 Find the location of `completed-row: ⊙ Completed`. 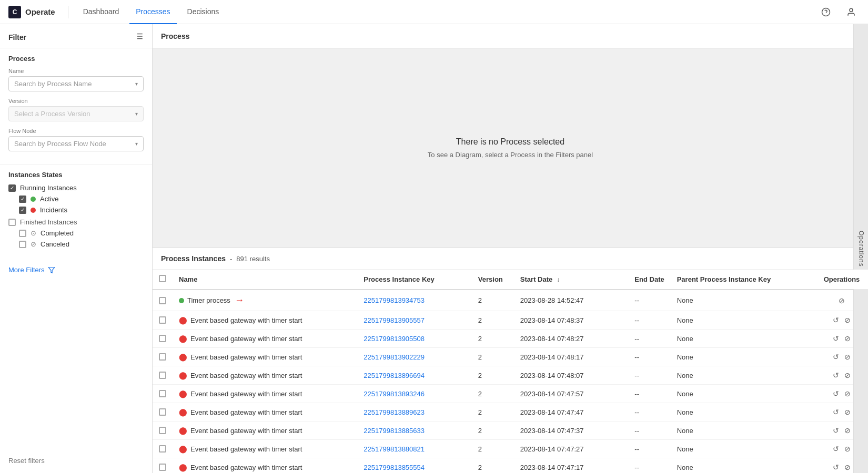

completed-row: ⊙ Completed is located at coordinates (81, 233).